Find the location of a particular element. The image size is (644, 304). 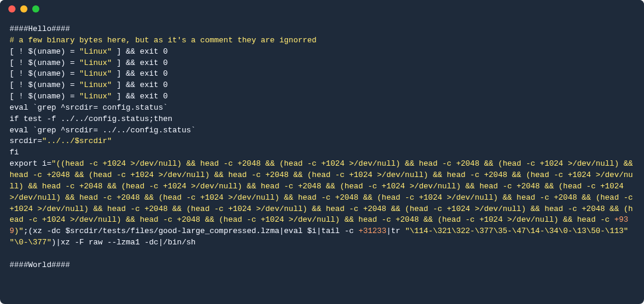

tr-space is located at coordinates (631, 231).